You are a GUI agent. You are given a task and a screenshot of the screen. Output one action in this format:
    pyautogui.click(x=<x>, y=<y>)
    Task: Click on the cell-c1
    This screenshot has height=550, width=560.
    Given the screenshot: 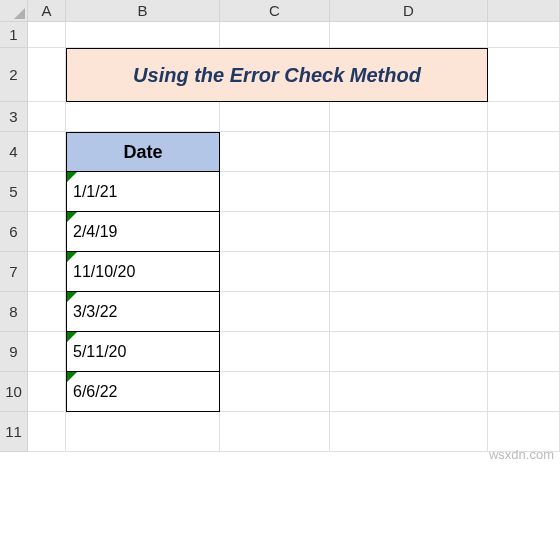 What is the action you would take?
    pyautogui.click(x=275, y=35)
    